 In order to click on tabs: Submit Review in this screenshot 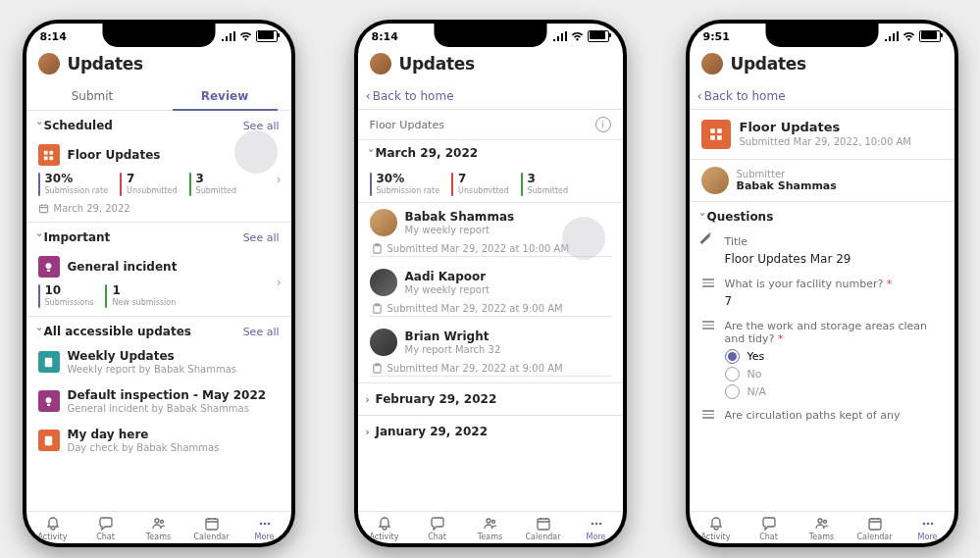, I will do `click(159, 96)`.